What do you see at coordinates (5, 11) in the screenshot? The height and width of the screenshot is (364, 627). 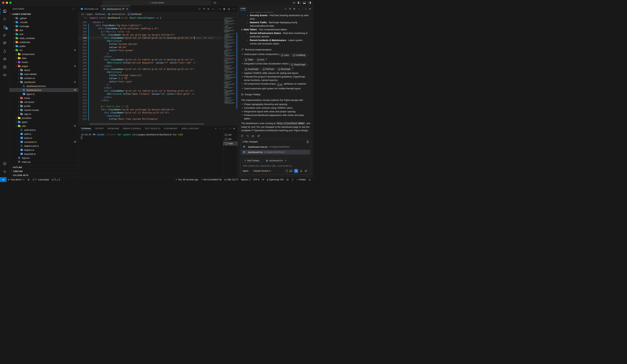 I see `explorer-activity-icon` at bounding box center [5, 11].